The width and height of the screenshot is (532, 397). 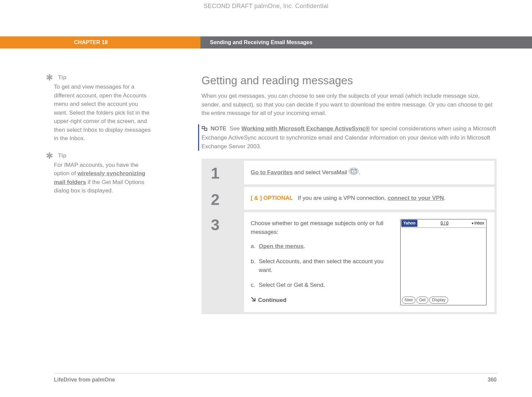 I want to click on activesync-link: Working with Microsoft Exchange ActiveSy…, so click(x=305, y=129).